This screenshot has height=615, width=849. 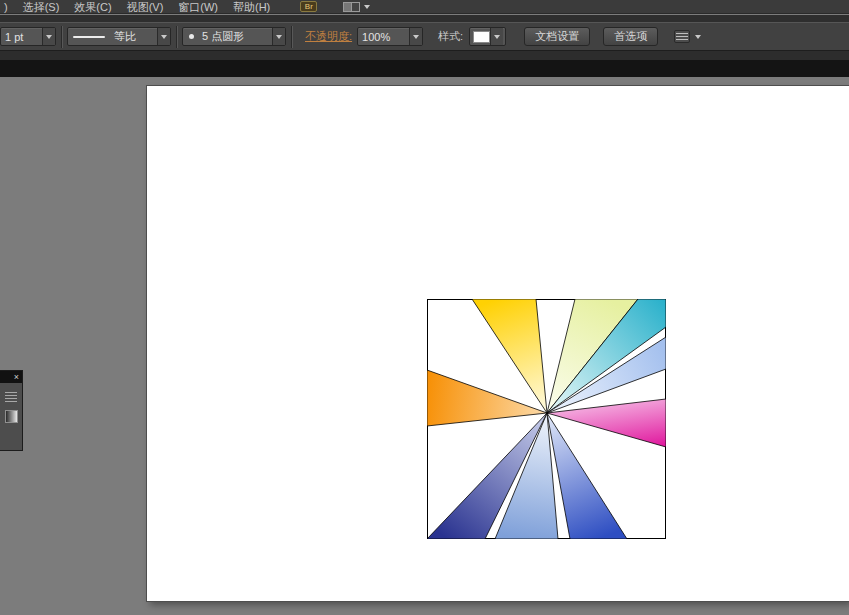 What do you see at coordinates (12, 416) in the screenshot?
I see `gradient-swatch-icon` at bounding box center [12, 416].